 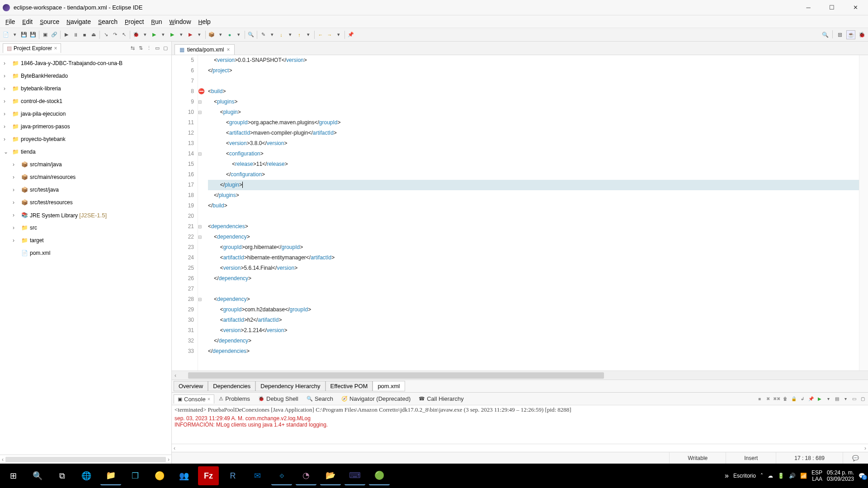 What do you see at coordinates (165, 48) in the screenshot?
I see `minimize-view-icon: ▢` at bounding box center [165, 48].